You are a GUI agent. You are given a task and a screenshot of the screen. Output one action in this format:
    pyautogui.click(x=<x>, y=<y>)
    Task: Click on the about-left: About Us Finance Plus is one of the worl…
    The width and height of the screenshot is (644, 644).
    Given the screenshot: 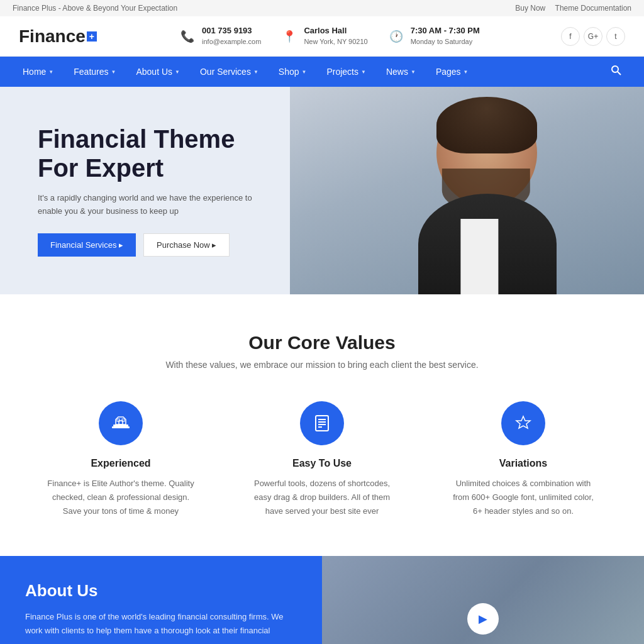 What is the action you would take?
    pyautogui.click(x=161, y=600)
    